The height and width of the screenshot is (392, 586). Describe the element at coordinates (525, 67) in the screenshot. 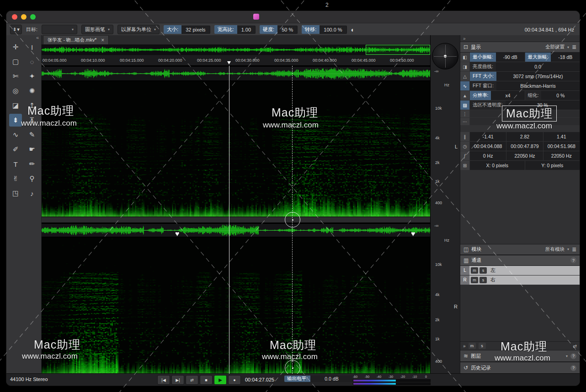

I see `brightness-field: 亮度曲线:0.0` at that location.